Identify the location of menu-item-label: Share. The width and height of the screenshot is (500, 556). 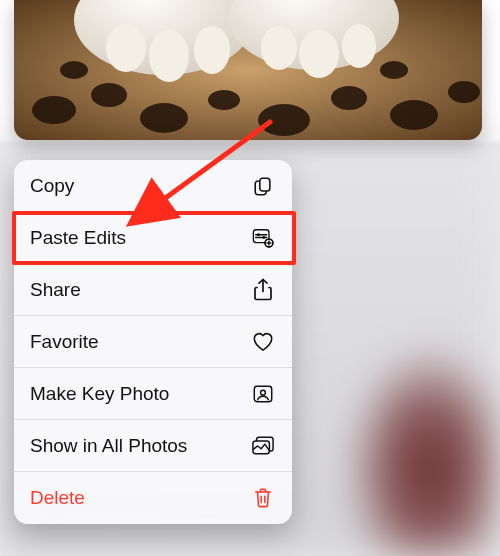
(140, 290).